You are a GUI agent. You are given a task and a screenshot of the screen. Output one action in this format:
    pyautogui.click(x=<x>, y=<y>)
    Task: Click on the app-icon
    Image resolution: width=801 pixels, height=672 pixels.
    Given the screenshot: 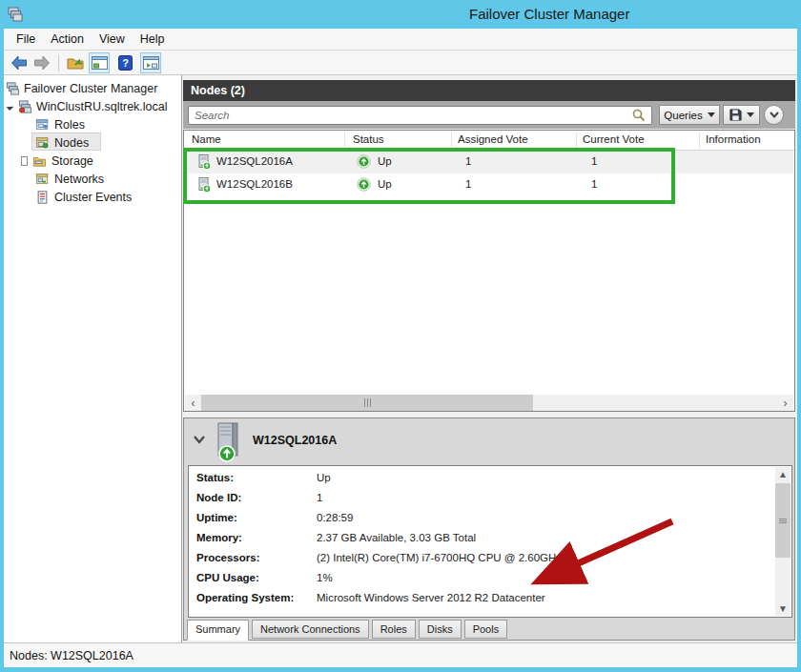 What is the action you would take?
    pyautogui.click(x=15, y=14)
    